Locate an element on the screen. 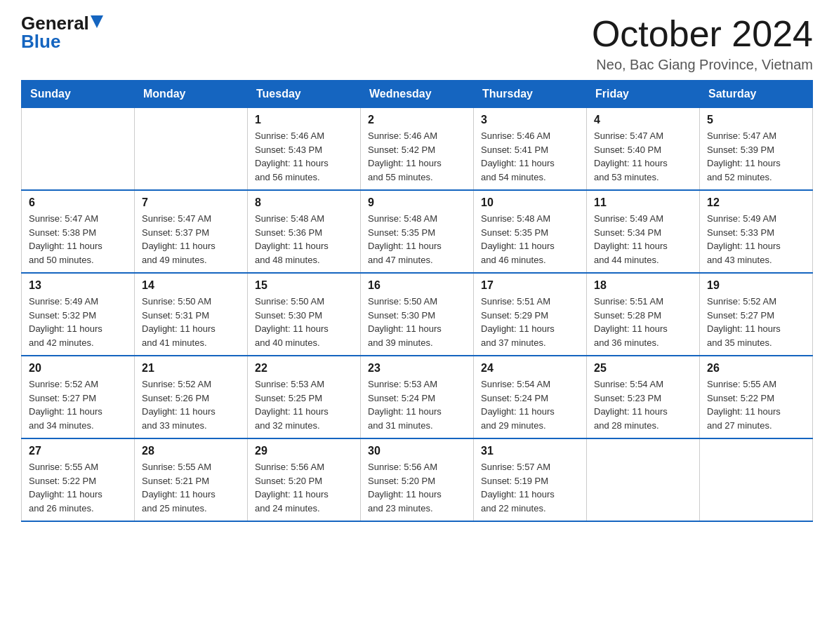  day-number: 6 is located at coordinates (78, 203).